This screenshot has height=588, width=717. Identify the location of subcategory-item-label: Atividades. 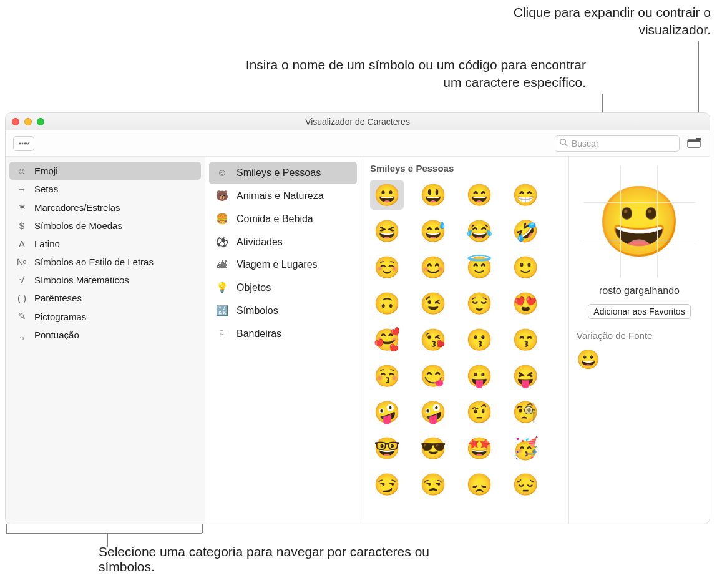
(260, 242).